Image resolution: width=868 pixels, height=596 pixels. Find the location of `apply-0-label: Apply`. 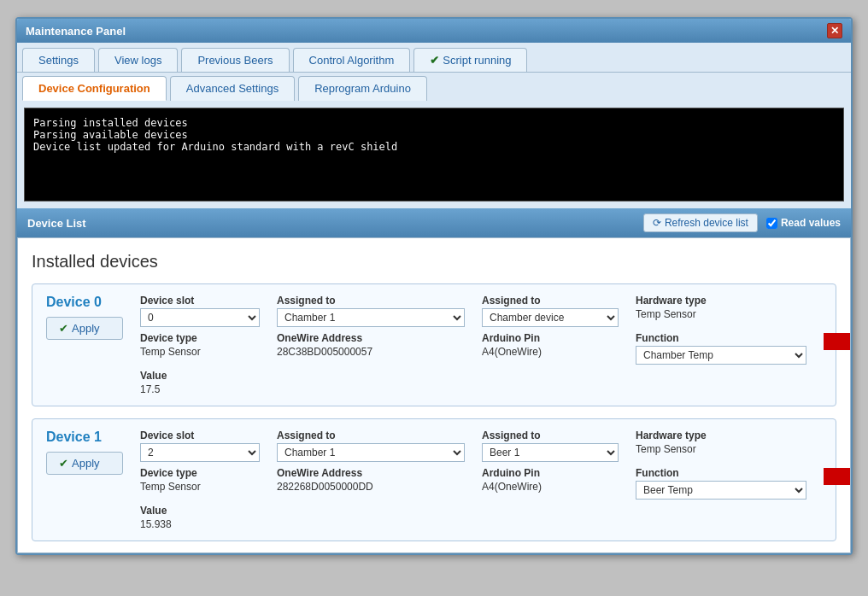

apply-0-label: Apply is located at coordinates (85, 328).